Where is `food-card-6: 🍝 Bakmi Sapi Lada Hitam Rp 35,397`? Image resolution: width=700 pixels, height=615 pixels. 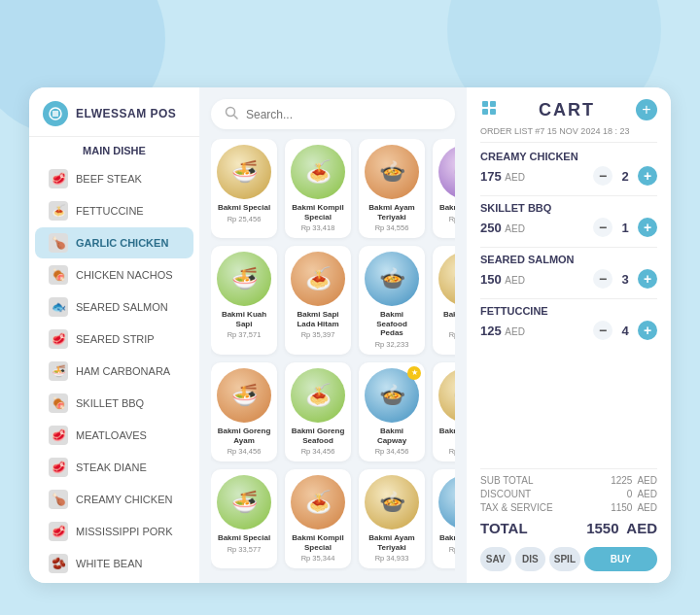
food-card-6: 🍝 Bakmi Sapi Lada Hitam Rp 35,397 is located at coordinates (318, 300).